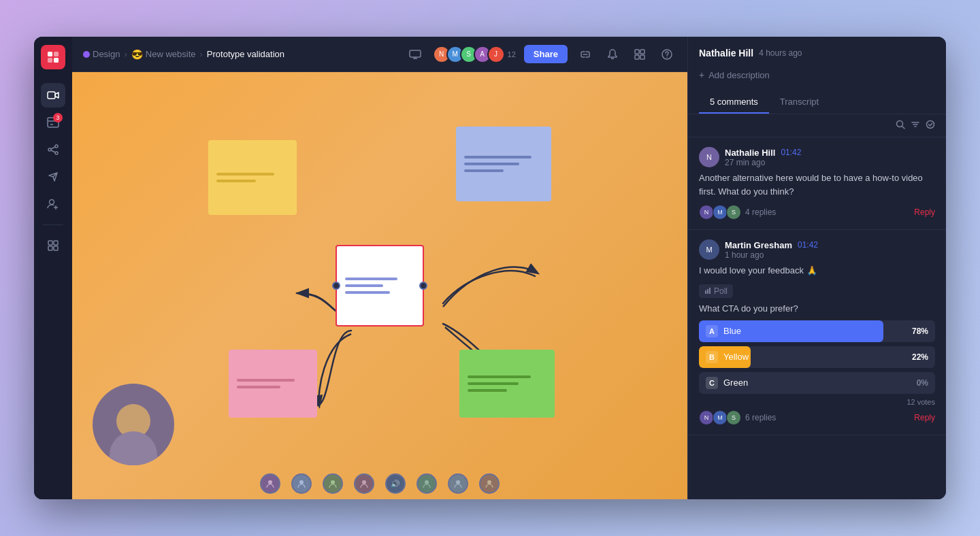 The height and width of the screenshot is (536, 980). What do you see at coordinates (252, 178) in the screenshot?
I see `sticky-note-yellow` at bounding box center [252, 178].